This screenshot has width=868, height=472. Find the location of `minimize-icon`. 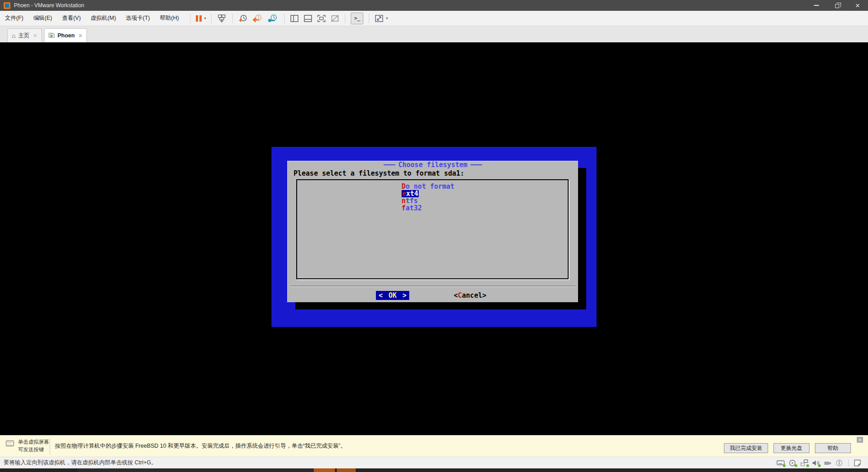

minimize-icon is located at coordinates (817, 5).